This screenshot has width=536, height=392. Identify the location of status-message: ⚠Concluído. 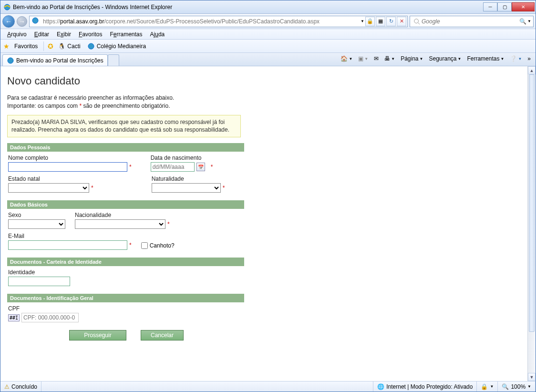
(21, 386).